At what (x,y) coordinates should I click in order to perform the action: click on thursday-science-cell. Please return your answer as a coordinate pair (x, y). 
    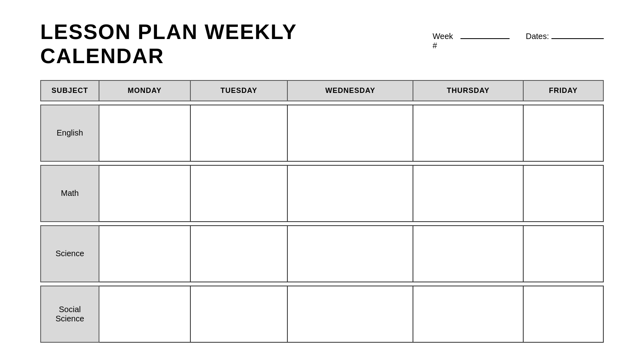
    Looking at the image, I should click on (468, 254).